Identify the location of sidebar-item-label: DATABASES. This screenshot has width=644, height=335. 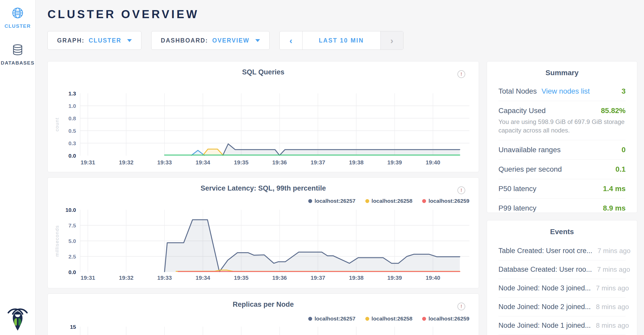
(18, 63).